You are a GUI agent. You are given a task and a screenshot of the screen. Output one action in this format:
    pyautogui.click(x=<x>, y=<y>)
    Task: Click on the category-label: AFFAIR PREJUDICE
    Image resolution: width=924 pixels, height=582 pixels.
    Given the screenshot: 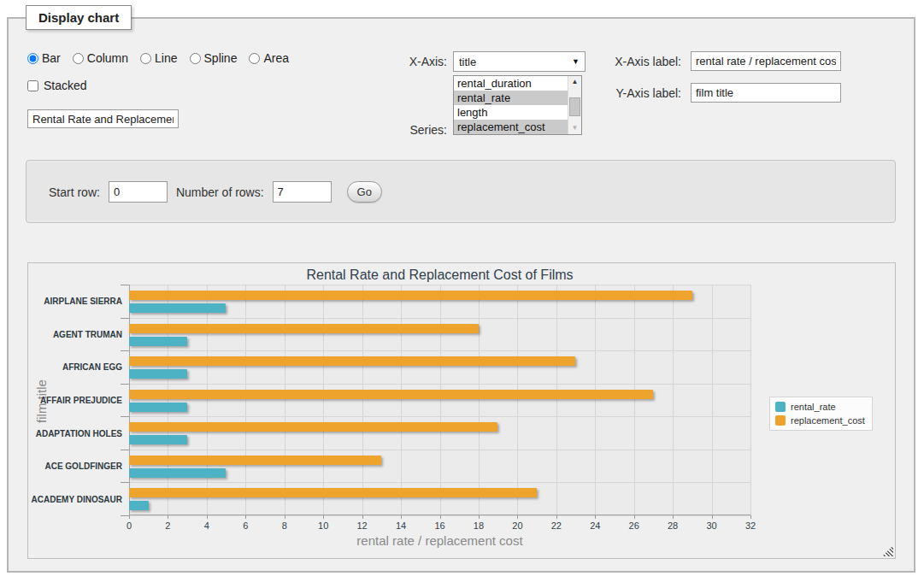 What is the action you would take?
    pyautogui.click(x=75, y=400)
    